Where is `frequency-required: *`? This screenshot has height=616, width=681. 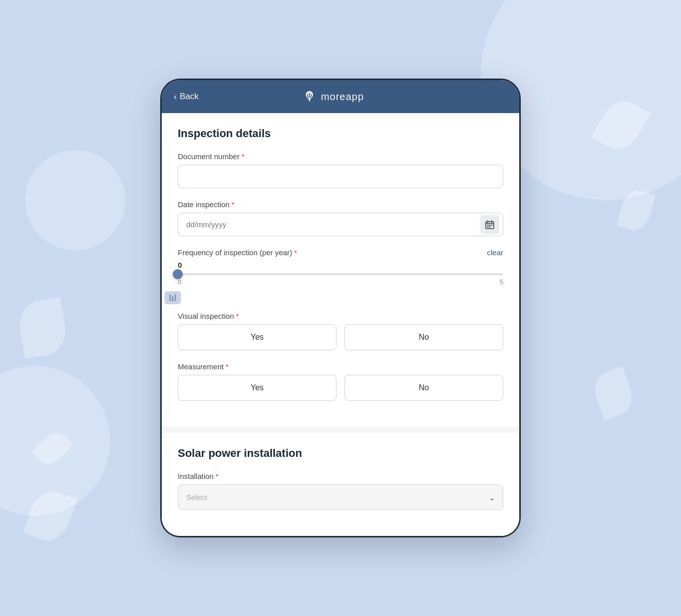 frequency-required: * is located at coordinates (295, 253).